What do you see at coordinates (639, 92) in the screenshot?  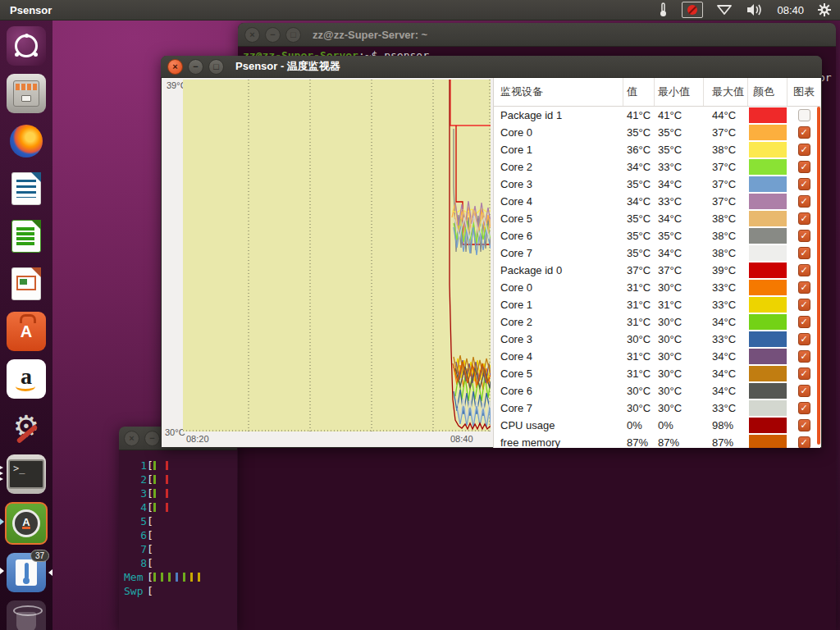 I see `header-value: 值` at bounding box center [639, 92].